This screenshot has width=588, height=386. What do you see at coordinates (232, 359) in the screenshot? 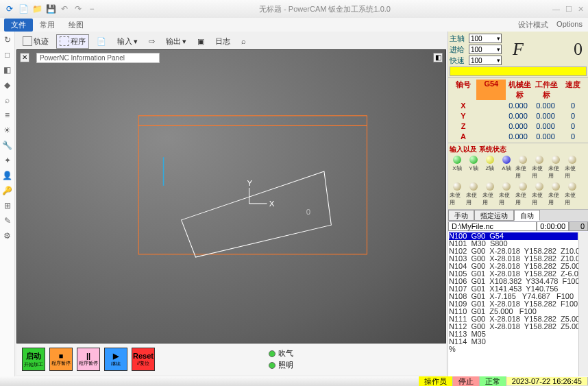
I see `bottom-controls: 启动开始加工■程序暂停||程序暂停▶继续Reset//复位 吹气照明` at bounding box center [232, 359].